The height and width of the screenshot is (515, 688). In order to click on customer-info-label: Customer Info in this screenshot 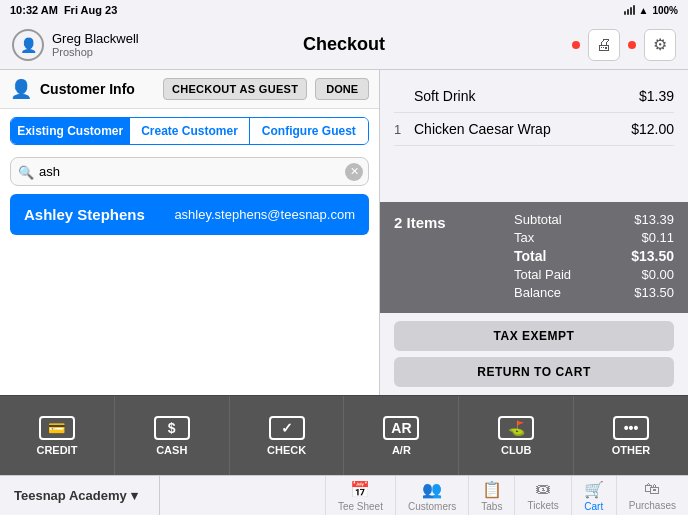, I will do `click(98, 89)`.